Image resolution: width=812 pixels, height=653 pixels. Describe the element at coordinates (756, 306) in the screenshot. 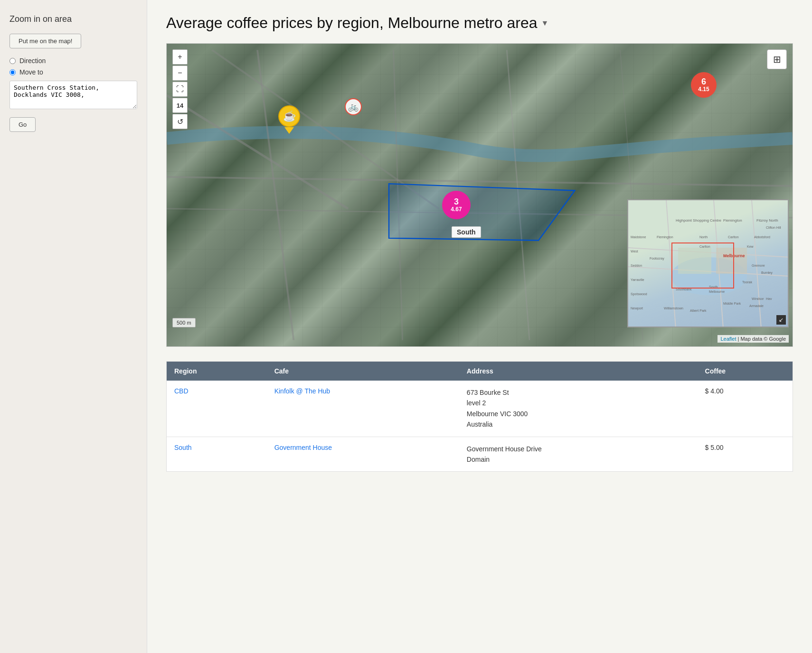

I see `svg-text: Armadale` at that location.